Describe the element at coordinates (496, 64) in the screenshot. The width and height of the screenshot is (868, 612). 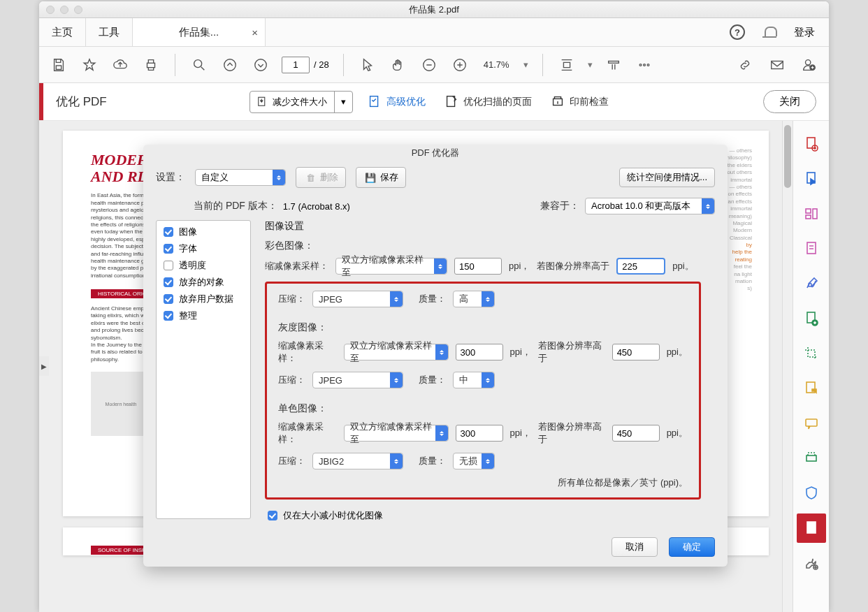
I see `zoom-level: 41.7%` at that location.